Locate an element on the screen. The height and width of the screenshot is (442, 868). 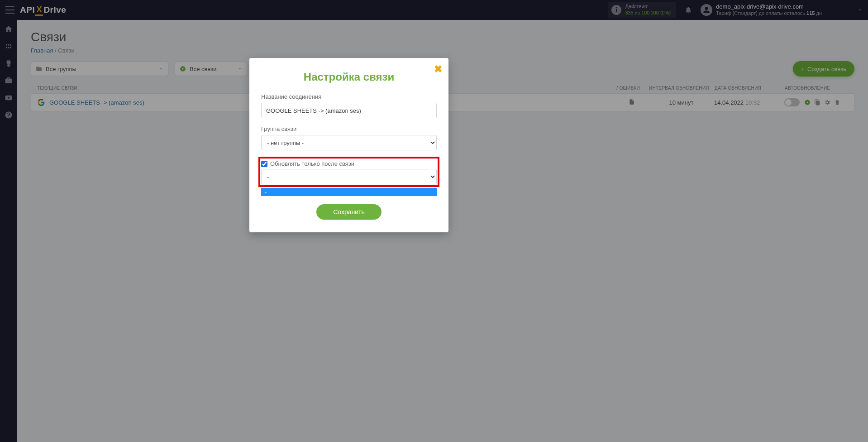
checkbox-label: Обновлять только после связи is located at coordinates (312, 164).